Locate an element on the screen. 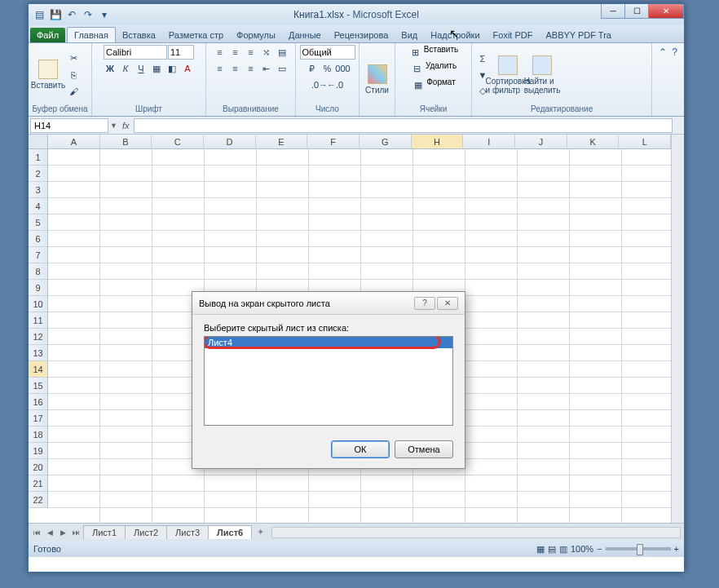 The height and width of the screenshot is (588, 719). help-icon: ? is located at coordinates (675, 52).